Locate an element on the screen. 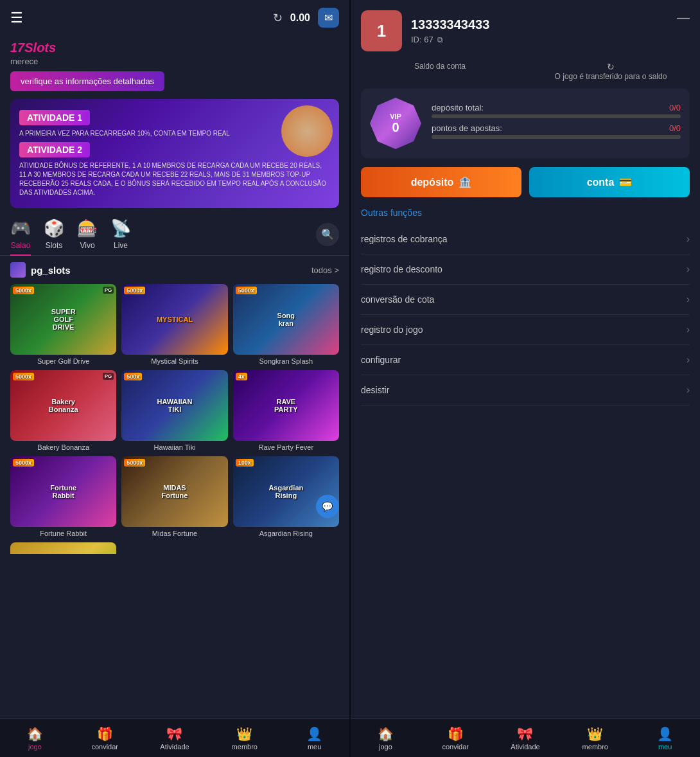 The width and height of the screenshot is (700, 757). desistir-arrow: › is located at coordinates (688, 390).